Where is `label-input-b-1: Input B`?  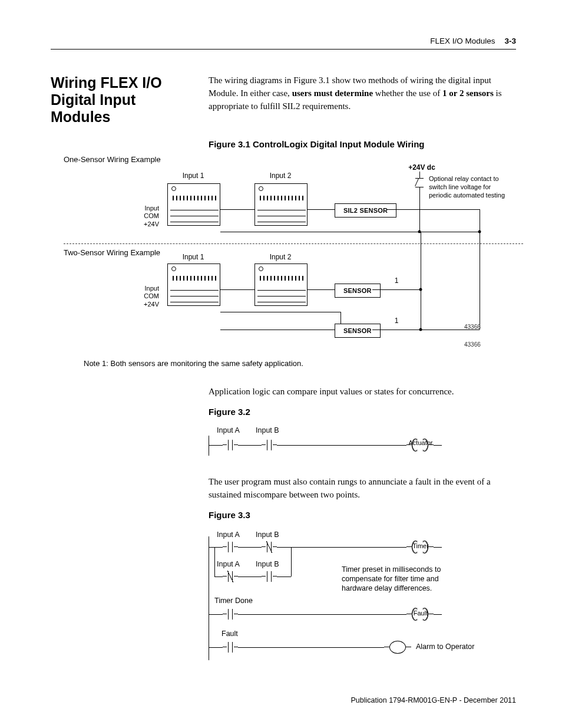
label-input-b-1: Input B is located at coordinates (267, 535).